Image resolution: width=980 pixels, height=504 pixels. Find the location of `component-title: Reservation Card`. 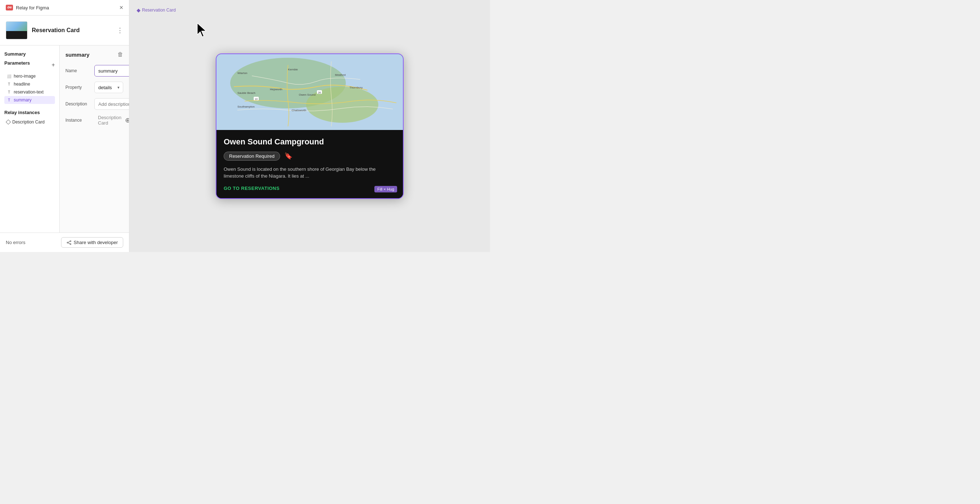

component-title: Reservation Card is located at coordinates (72, 30).